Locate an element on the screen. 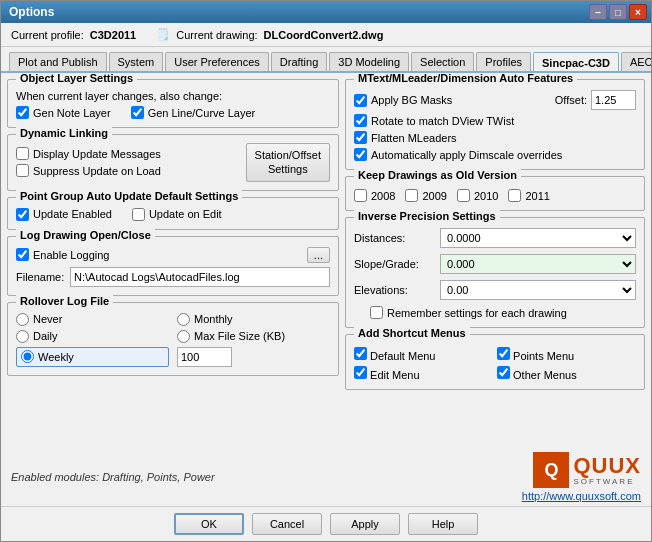 The width and height of the screenshot is (652, 542). year-2009-checkbox is located at coordinates (412, 196).